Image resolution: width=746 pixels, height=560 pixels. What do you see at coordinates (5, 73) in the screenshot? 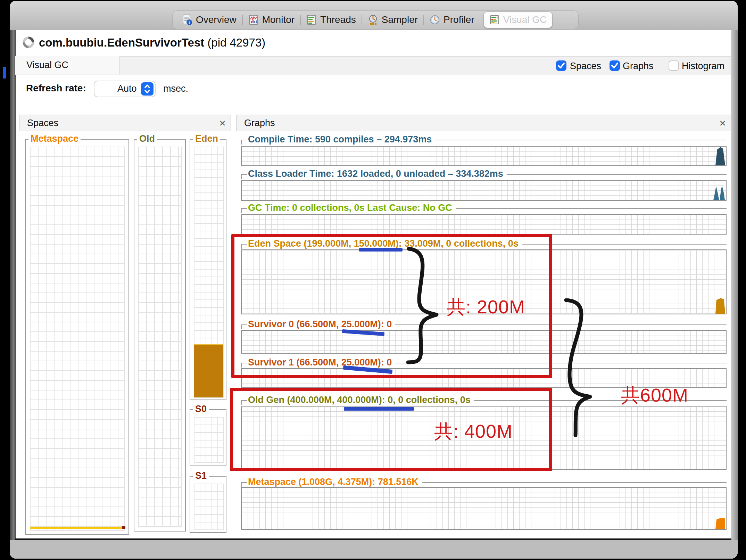
I see `background-window-fragment` at bounding box center [5, 73].